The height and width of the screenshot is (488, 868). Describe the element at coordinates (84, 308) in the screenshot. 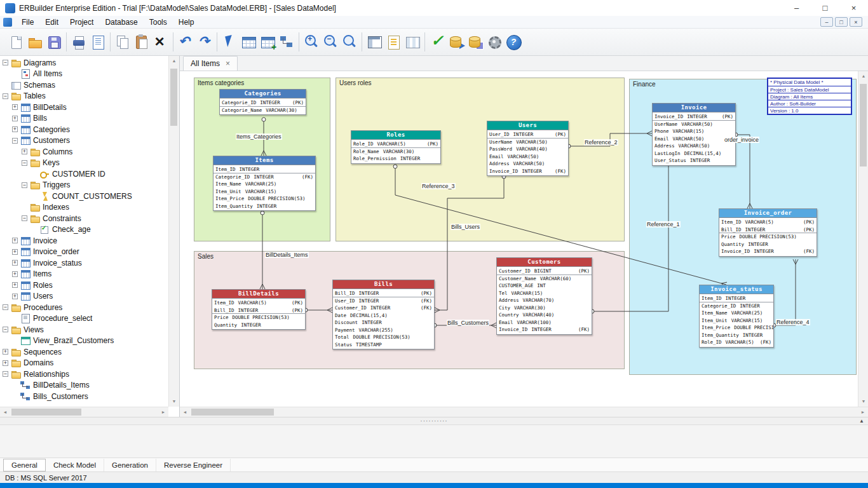

I see `tree-item-procedures: Procedures` at that location.